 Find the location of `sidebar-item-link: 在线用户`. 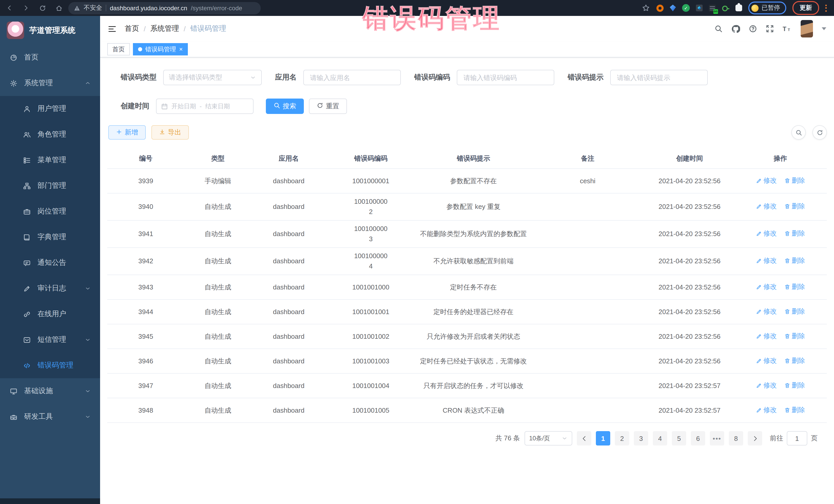

sidebar-item-link: 在线用户 is located at coordinates (50, 314).